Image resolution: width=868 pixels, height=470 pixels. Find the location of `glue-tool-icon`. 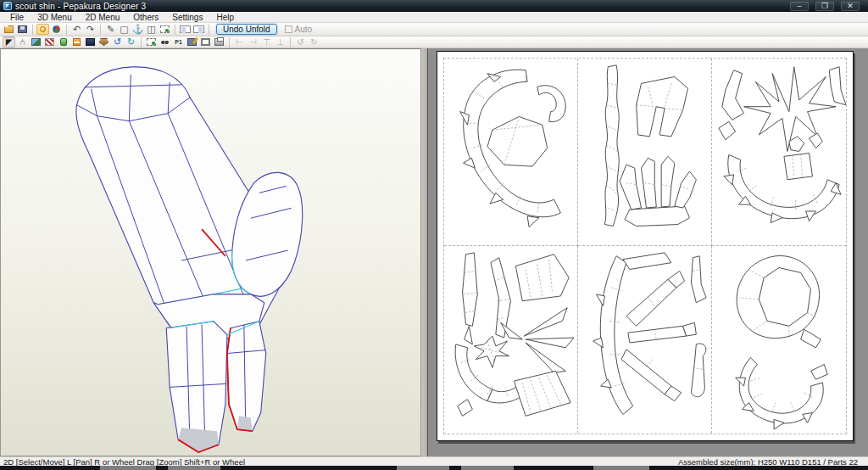

glue-tool-icon is located at coordinates (103, 42).